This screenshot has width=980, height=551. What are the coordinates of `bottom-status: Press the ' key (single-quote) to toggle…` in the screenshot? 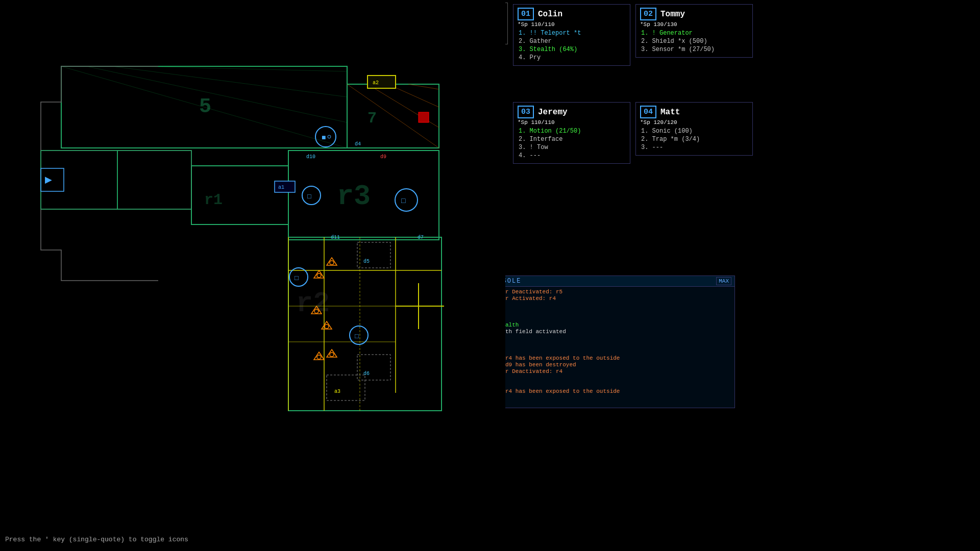 It's located at (97, 540).